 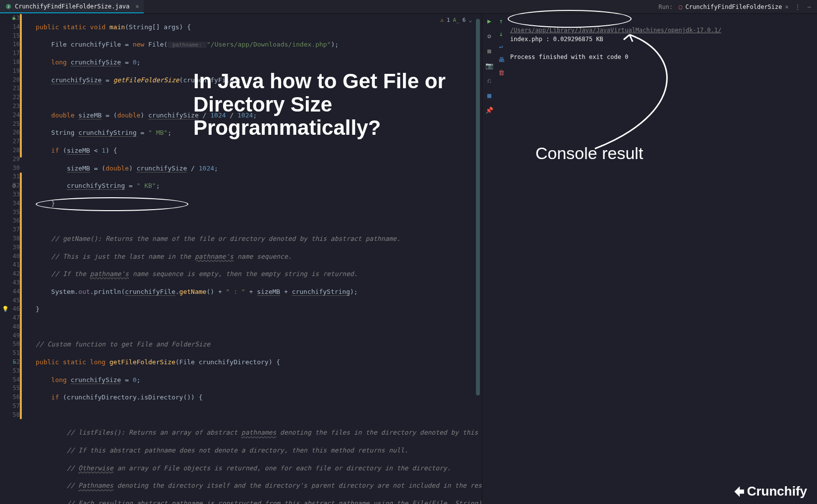 What do you see at coordinates (8, 6) in the screenshot?
I see `svg-text: J` at bounding box center [8, 6].